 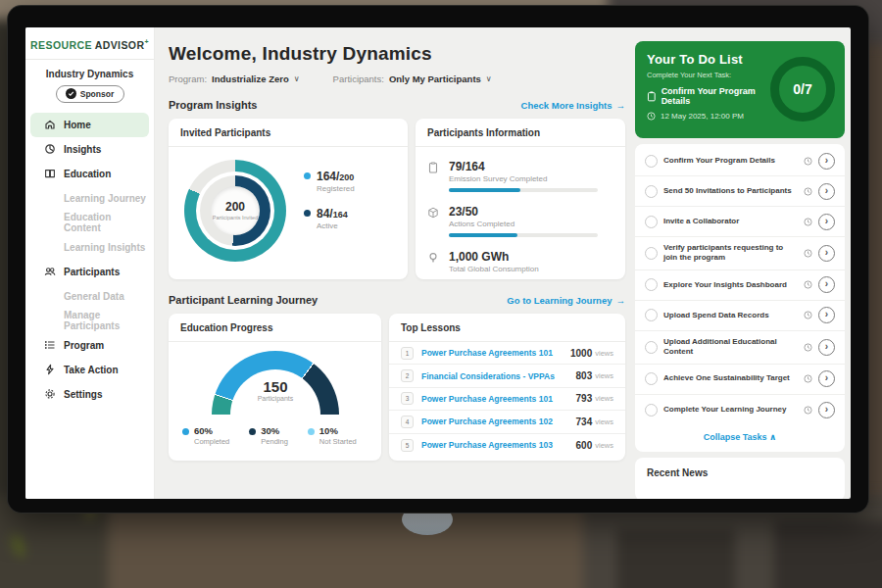 What do you see at coordinates (90, 149) in the screenshot?
I see `sidebar-item-insights: Insights` at bounding box center [90, 149].